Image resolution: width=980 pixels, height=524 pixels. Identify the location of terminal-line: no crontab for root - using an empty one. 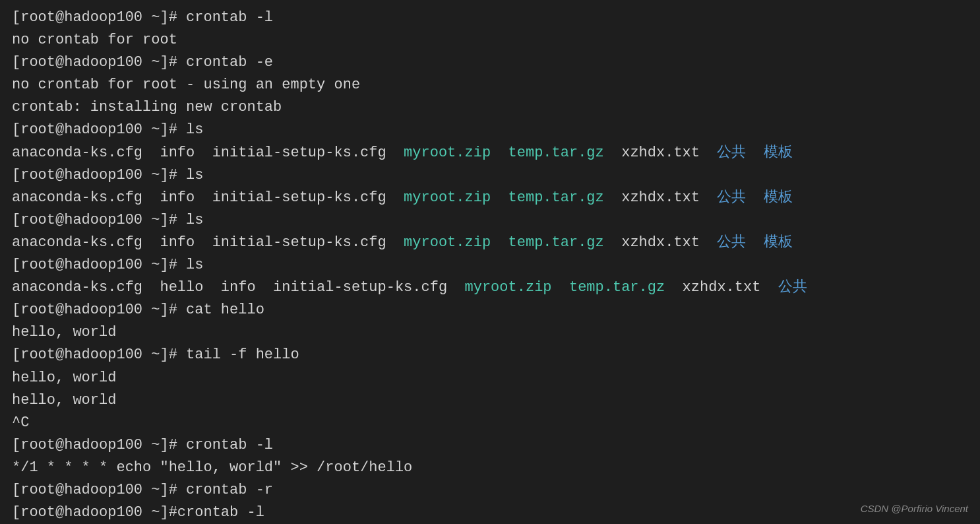
(490, 85).